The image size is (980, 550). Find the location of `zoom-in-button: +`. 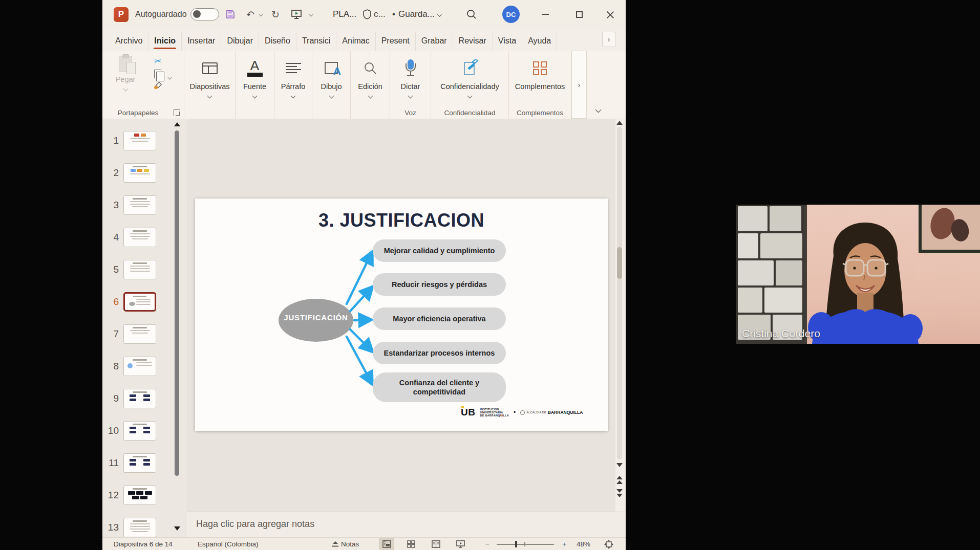

zoom-in-button: + is located at coordinates (564, 544).